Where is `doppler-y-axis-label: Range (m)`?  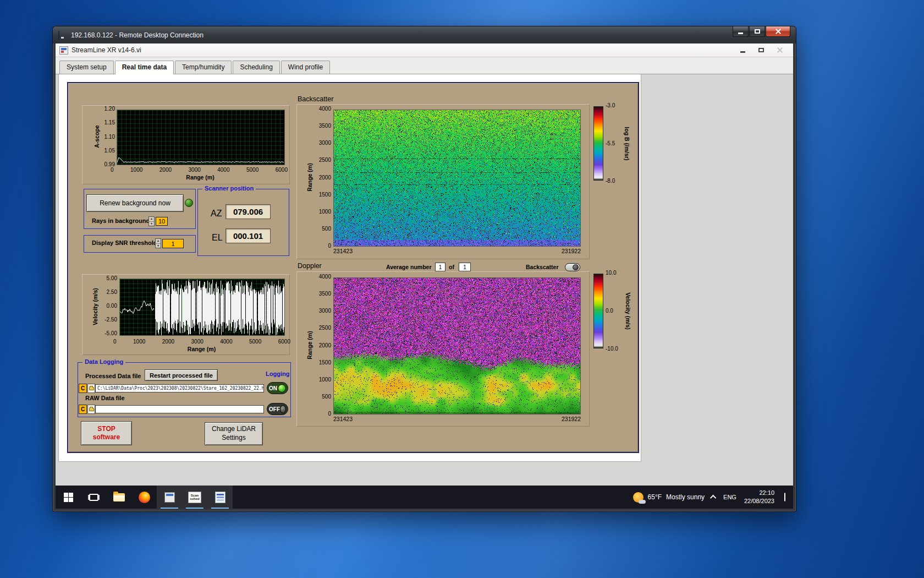 doppler-y-axis-label: Range (m) is located at coordinates (310, 345).